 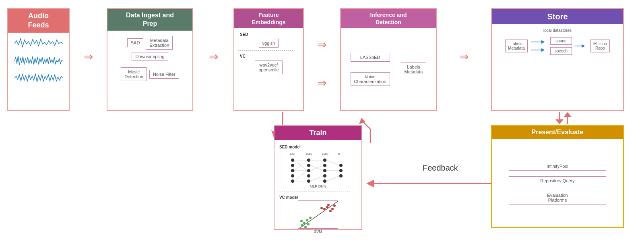 I want to click on store-sounds-group: sound speech, so click(x=561, y=46).